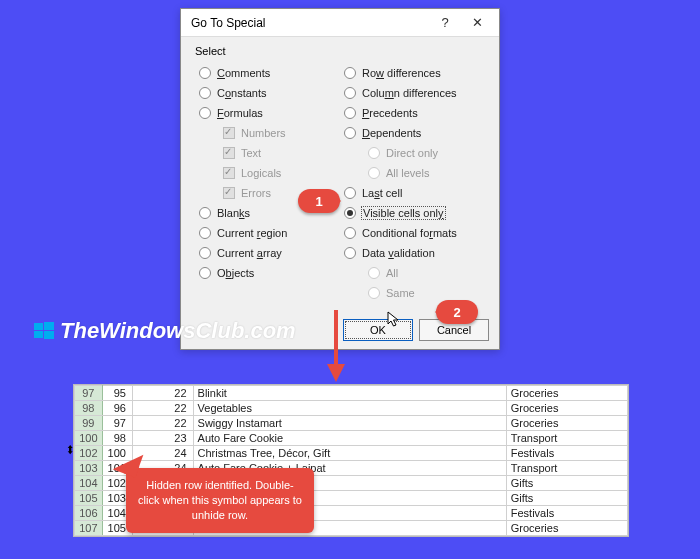  I want to click on row-header: 99, so click(89, 424).